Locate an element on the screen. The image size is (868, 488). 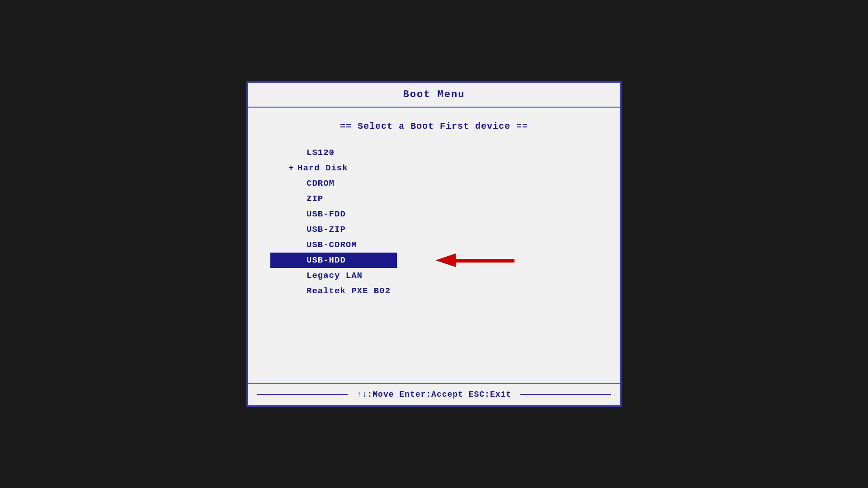
boot-item: USB-FDD is located at coordinates (434, 214).